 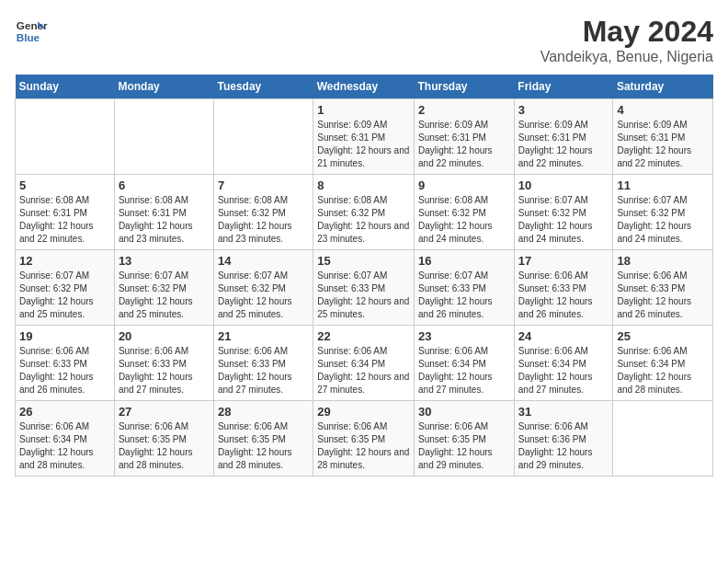 What do you see at coordinates (28, 37) in the screenshot?
I see `svg-text: Blue` at bounding box center [28, 37].